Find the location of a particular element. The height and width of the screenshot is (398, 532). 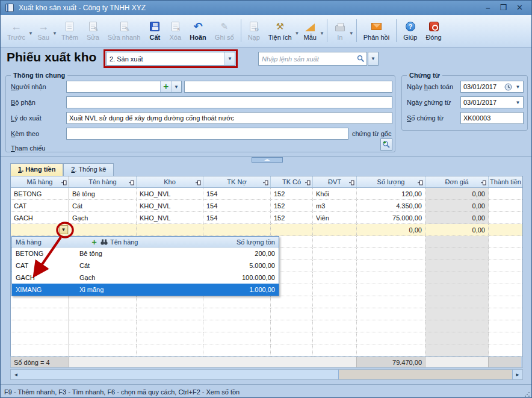

cell-ten-hang: Cát is located at coordinates (103, 206).